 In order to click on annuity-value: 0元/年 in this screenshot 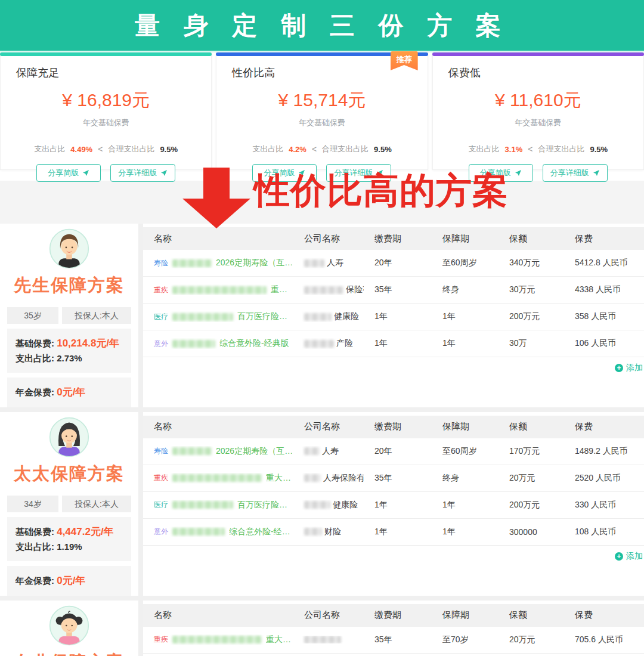, I will do `click(71, 581)`.